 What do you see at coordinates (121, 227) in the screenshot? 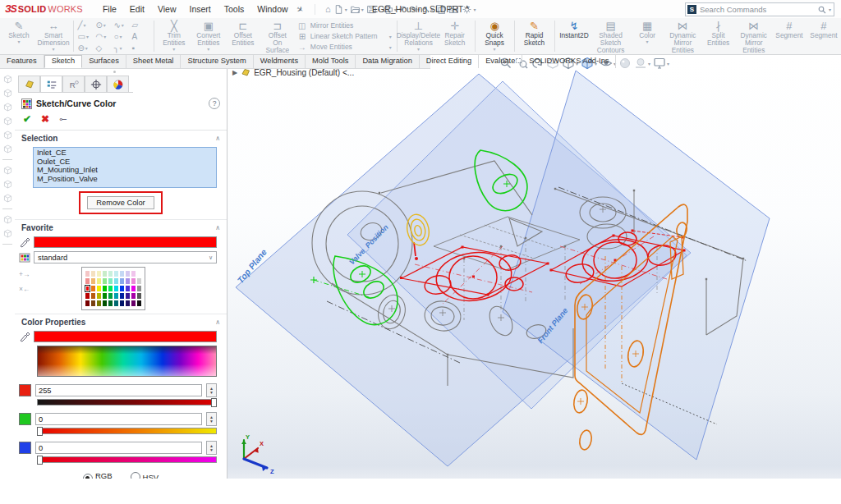
I see `favorite-section-header: Favorite ∧` at bounding box center [121, 227].